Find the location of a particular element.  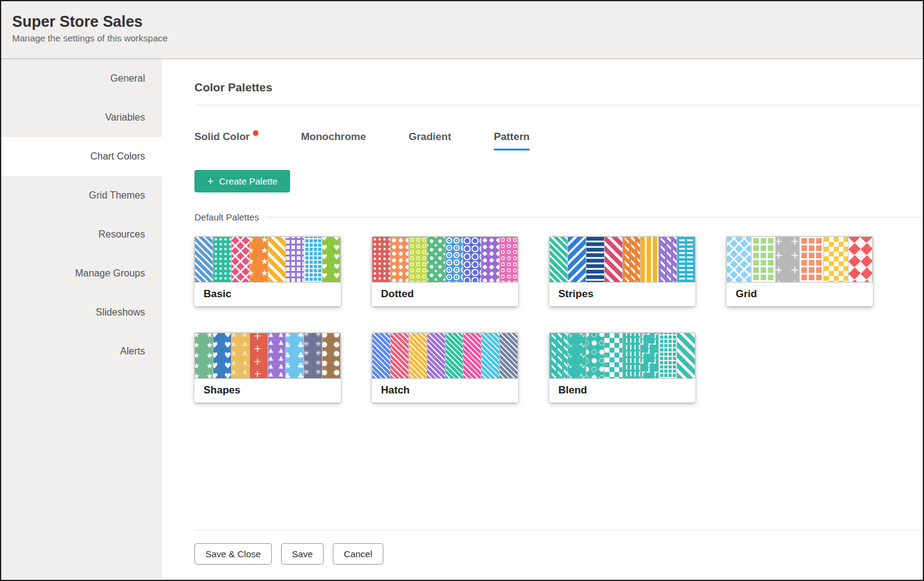

palette-swatch-strip is located at coordinates (622, 259).